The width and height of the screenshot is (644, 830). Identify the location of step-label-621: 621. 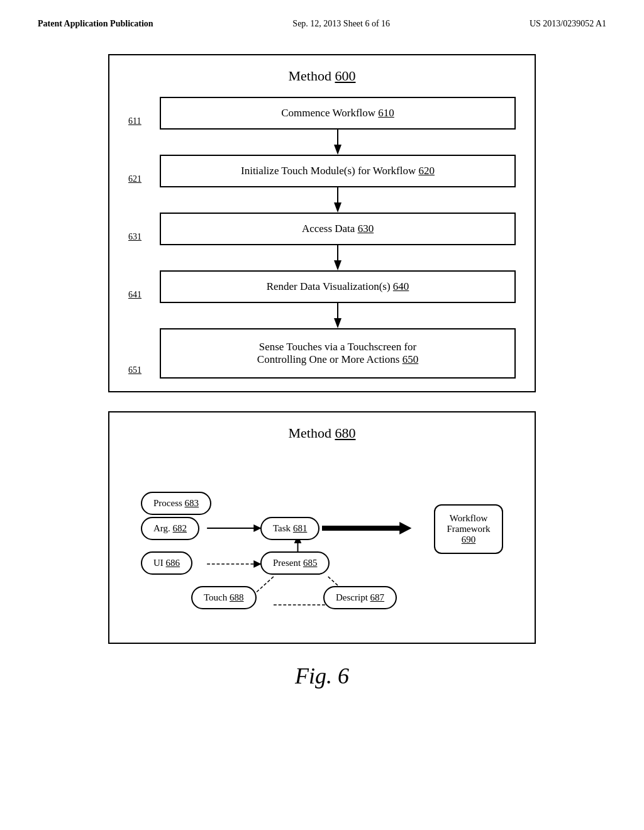
(141, 181).